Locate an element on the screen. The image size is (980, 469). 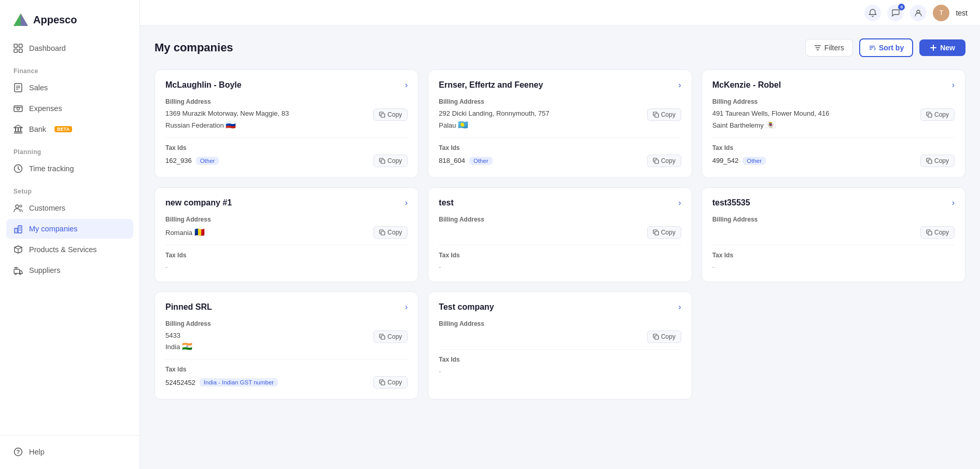
logo-icon is located at coordinates (21, 20).